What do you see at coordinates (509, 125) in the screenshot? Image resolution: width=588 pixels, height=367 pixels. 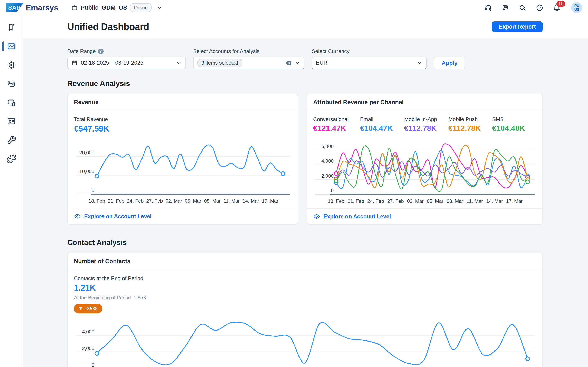 I see `stat-sms: SMS €104.40K` at bounding box center [509, 125].